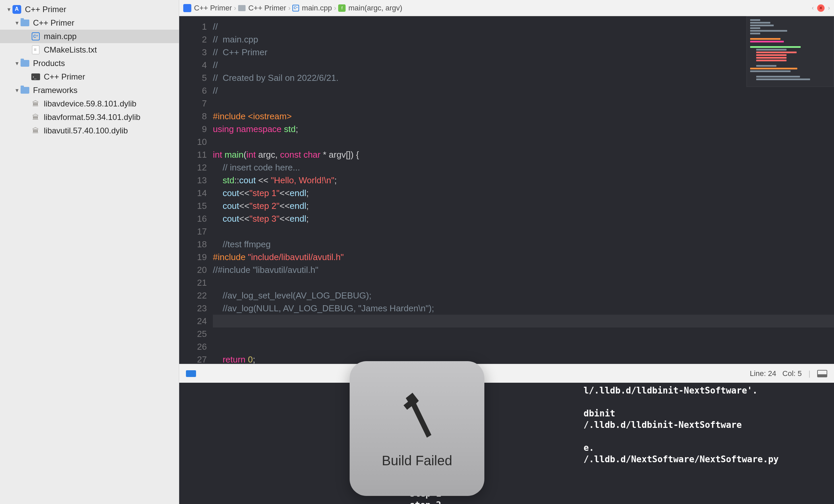 Image resolution: width=834 pixels, height=504 pixels. What do you see at coordinates (417, 416) in the screenshot?
I see `hammer-icon` at bounding box center [417, 416].